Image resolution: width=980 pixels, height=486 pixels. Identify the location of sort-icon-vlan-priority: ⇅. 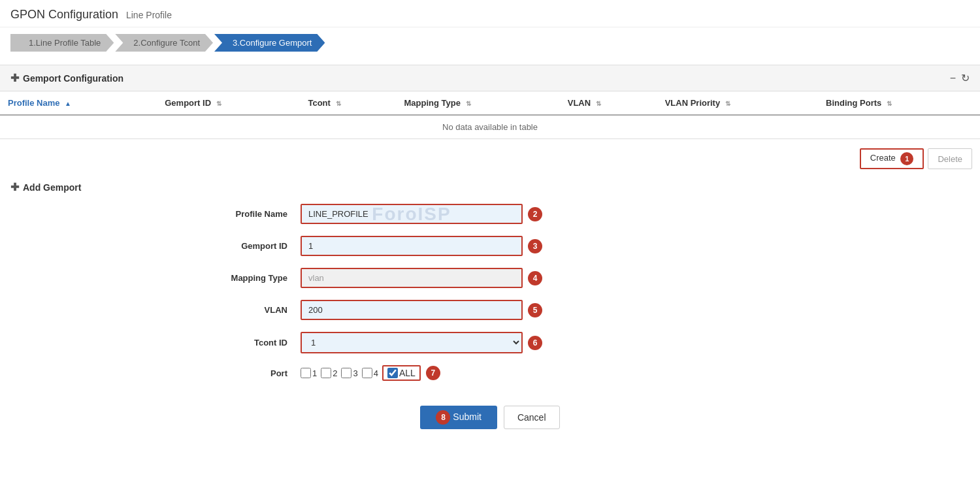
(728, 103).